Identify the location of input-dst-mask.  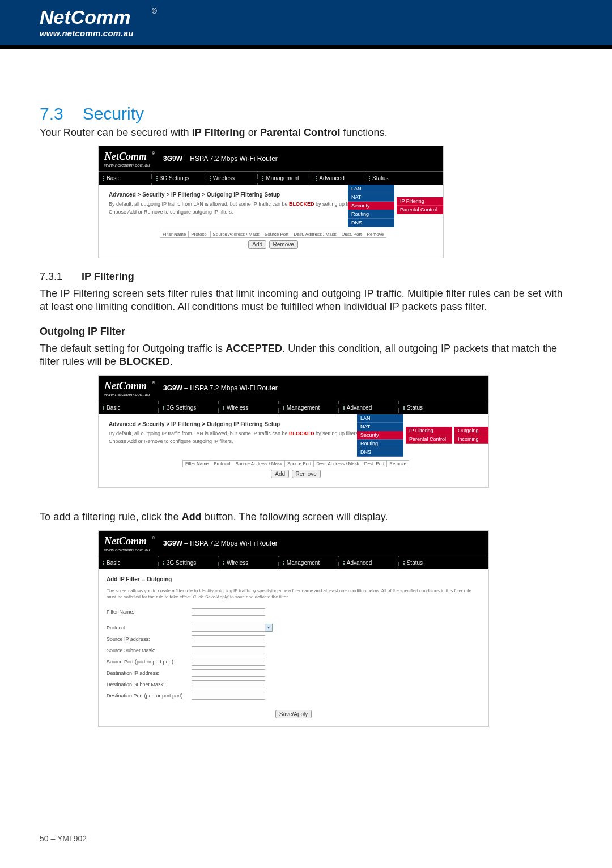
(228, 684).